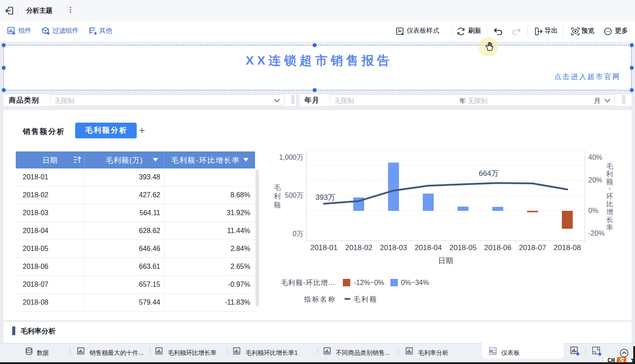  What do you see at coordinates (294, 196) in the screenshot?
I see `svg-text: 500万` at bounding box center [294, 196].